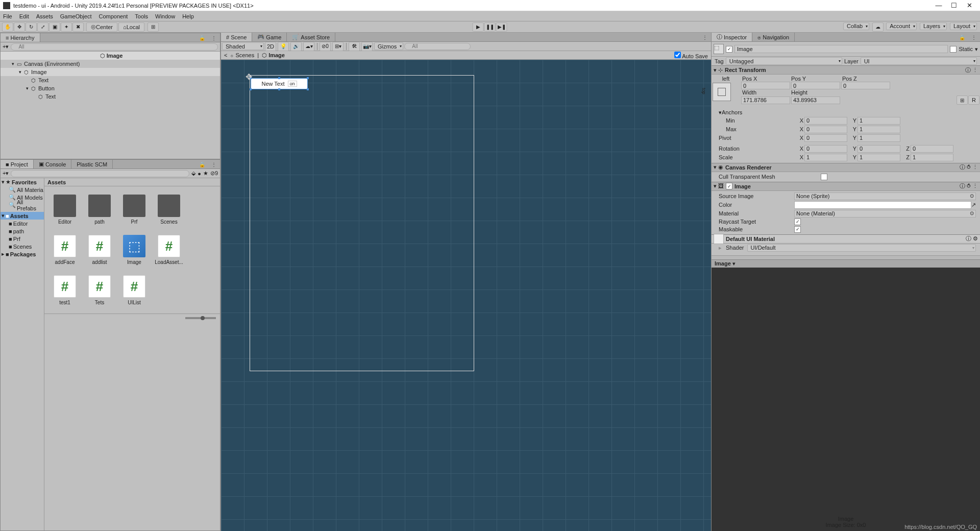 Image resolution: width=980 pixels, height=531 pixels. I want to click on cull-checkbox, so click(824, 177).